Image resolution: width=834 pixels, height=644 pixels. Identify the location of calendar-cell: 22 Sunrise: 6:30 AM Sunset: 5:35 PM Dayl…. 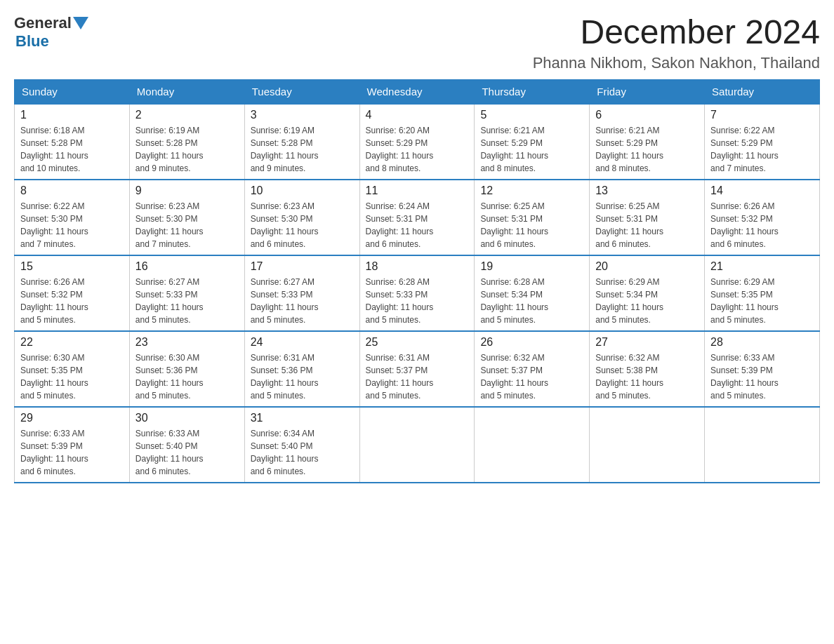
(72, 369).